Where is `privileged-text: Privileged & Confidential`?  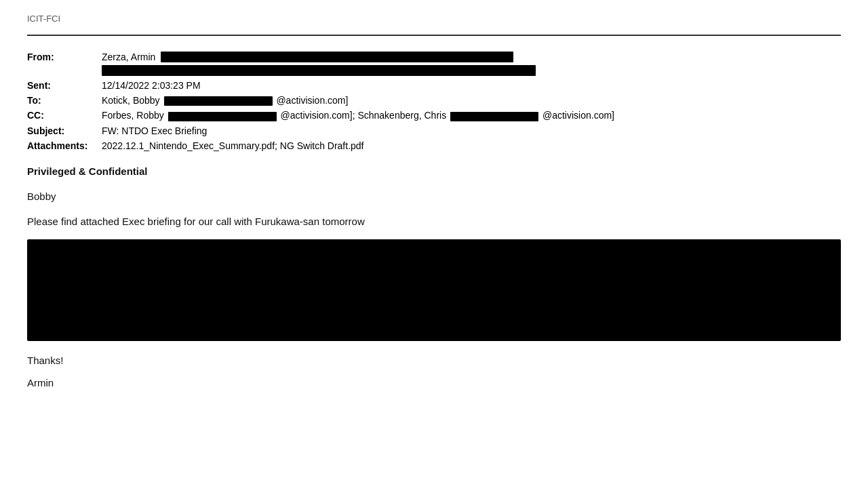 privileged-text: Privileged & Confidential is located at coordinates (434, 171).